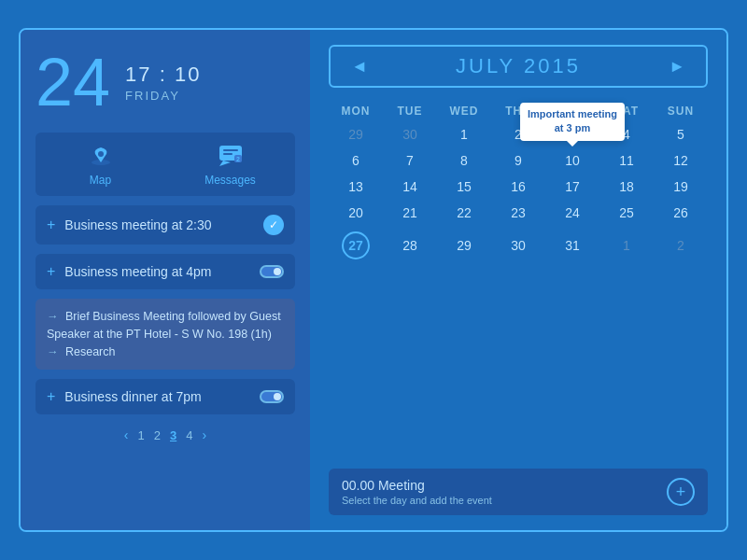 The height and width of the screenshot is (560, 747). What do you see at coordinates (174, 435) in the screenshot?
I see `pagination-3: 3` at bounding box center [174, 435].